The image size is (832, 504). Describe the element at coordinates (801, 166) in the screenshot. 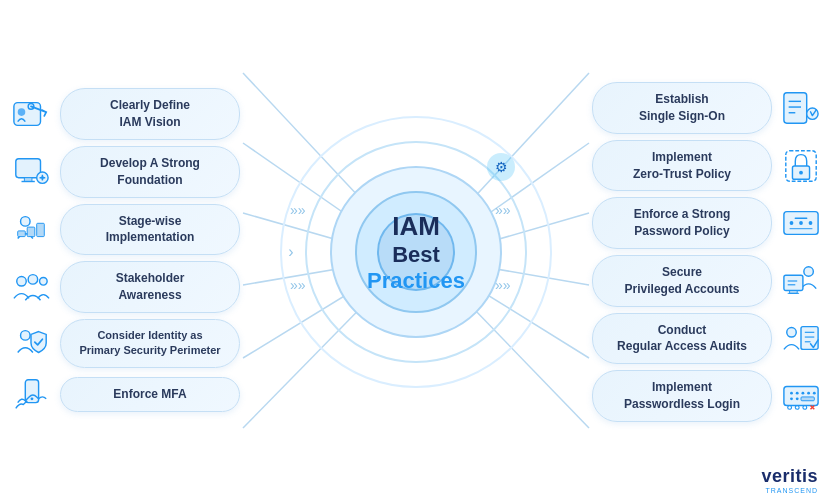

I see `lock-dotted-icon` at that location.